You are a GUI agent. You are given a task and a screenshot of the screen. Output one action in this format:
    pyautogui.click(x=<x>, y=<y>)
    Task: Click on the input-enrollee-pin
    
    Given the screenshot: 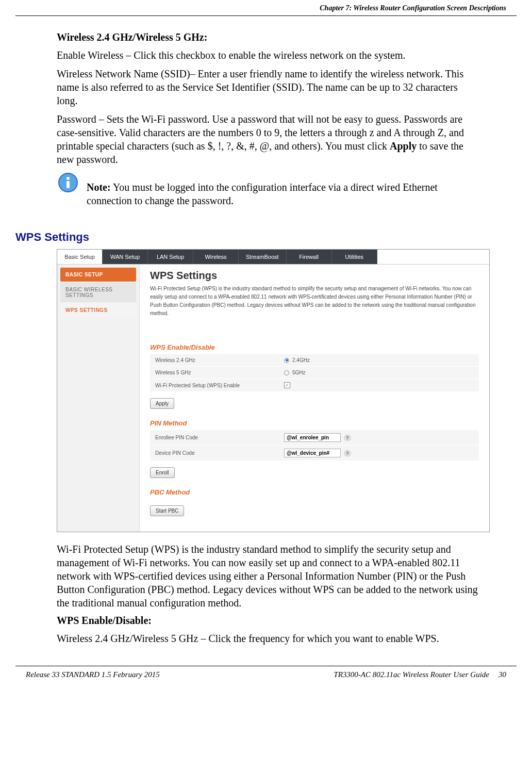 What is the action you would take?
    pyautogui.click(x=312, y=437)
    